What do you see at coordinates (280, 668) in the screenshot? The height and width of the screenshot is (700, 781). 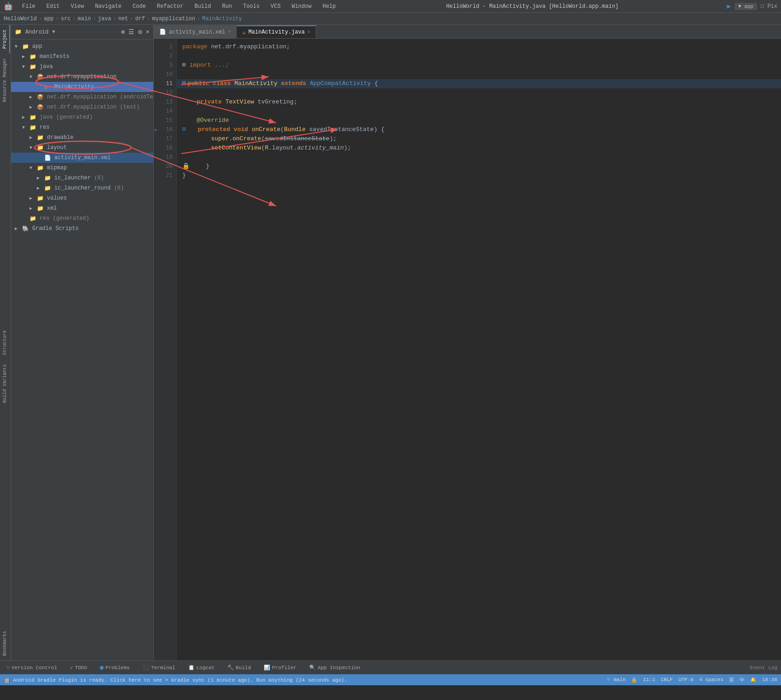 I see `bottom-tab-profiler: 📊 Profiler` at bounding box center [280, 668].